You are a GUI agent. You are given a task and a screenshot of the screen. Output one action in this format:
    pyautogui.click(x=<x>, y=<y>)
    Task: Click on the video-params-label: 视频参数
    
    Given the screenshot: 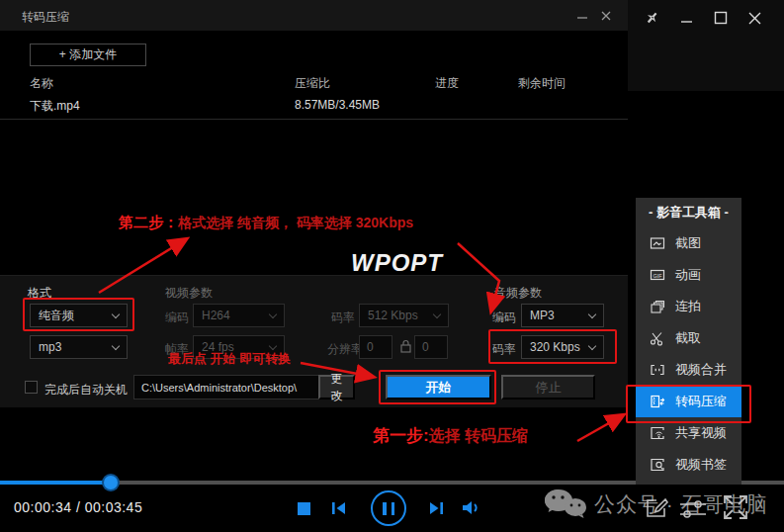 What is the action you would take?
    pyautogui.click(x=189, y=293)
    